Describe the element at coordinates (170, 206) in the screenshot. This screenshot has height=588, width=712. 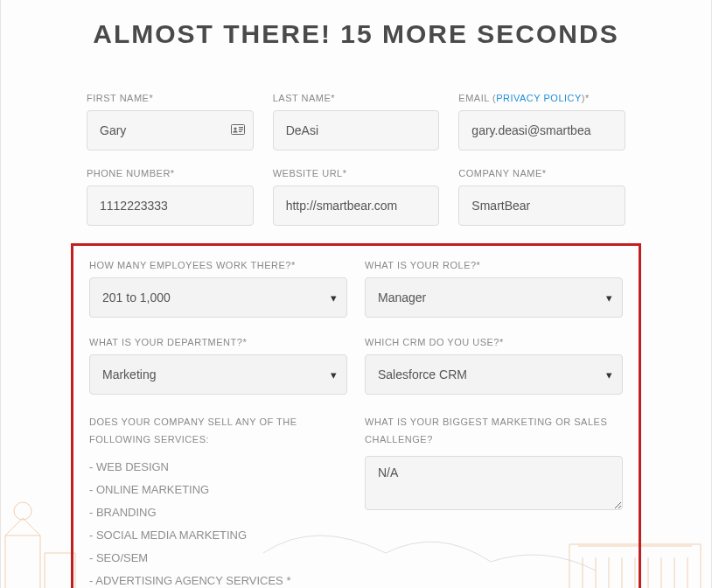
I see `phone-input` at that location.